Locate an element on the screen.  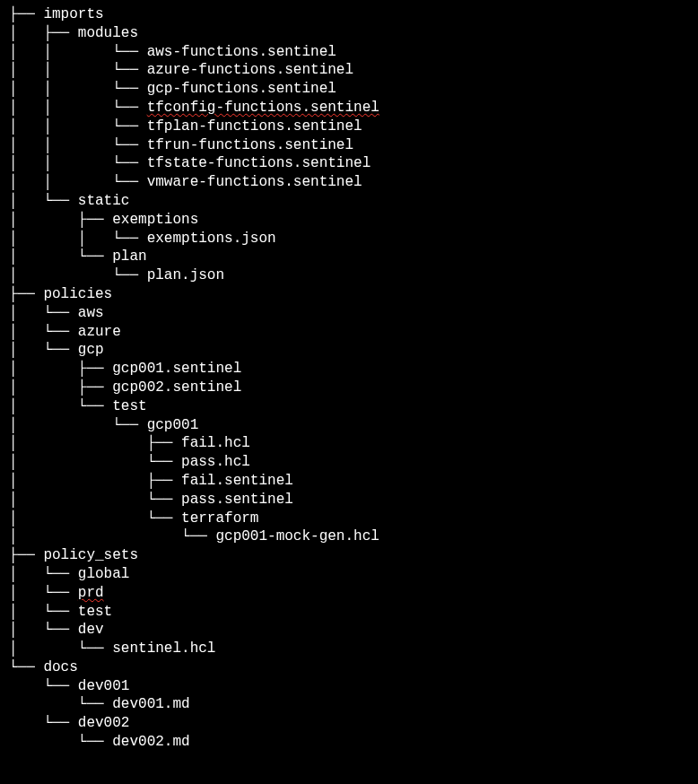
dir-prd: prd is located at coordinates (92, 593).